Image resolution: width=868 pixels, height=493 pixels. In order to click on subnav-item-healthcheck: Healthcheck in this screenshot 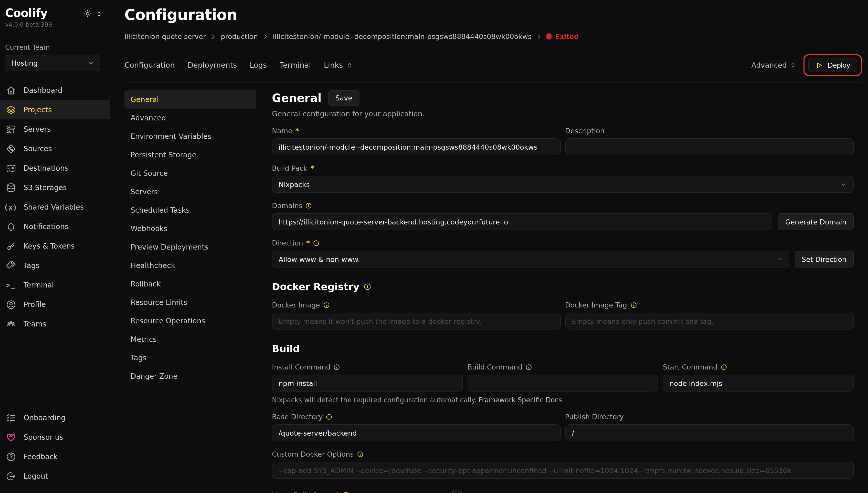, I will do `click(190, 265)`.